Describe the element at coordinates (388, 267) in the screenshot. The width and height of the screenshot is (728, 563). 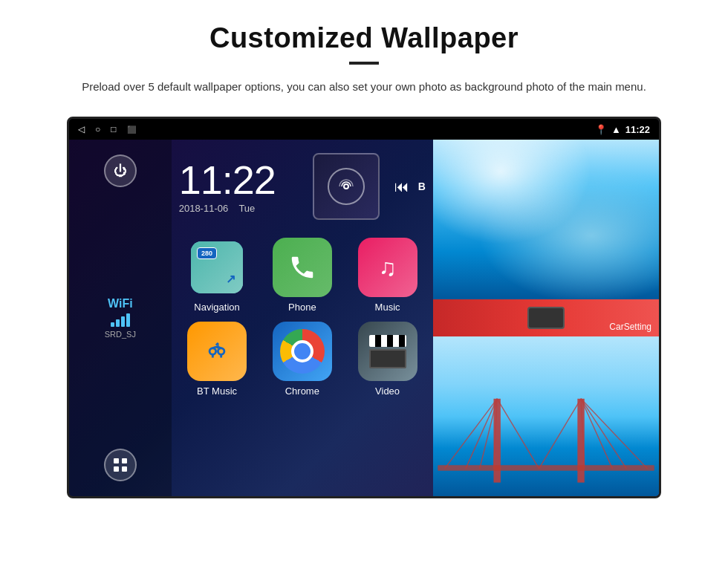
I see `music-note-icon: ♫` at that location.